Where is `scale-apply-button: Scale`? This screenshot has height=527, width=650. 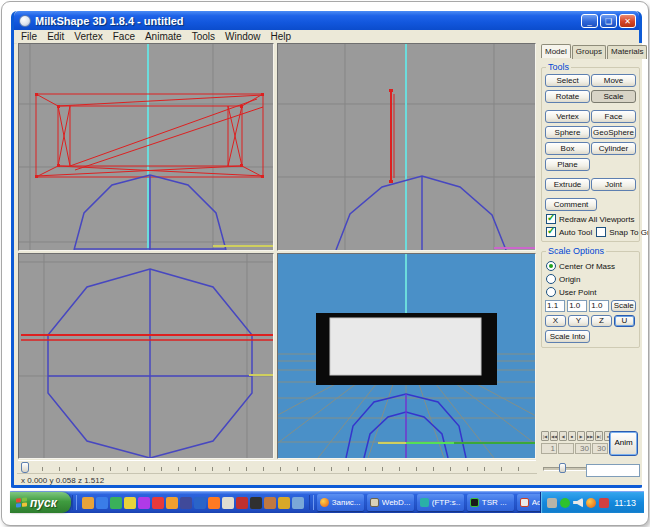
scale-apply-button: Scale is located at coordinates (624, 306).